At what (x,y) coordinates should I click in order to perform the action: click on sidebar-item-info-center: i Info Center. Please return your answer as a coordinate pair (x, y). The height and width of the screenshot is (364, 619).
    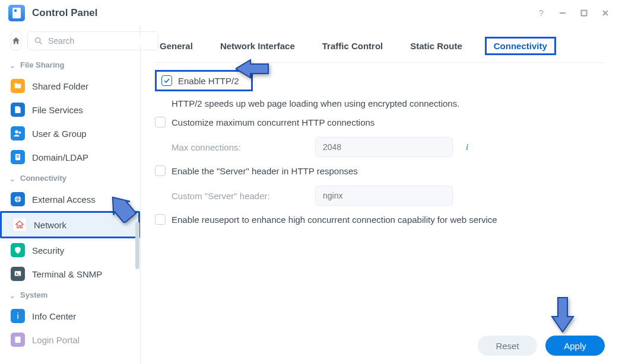
    Looking at the image, I should click on (70, 316).